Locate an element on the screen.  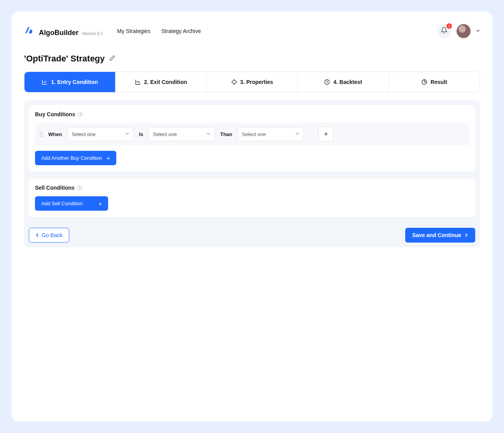
tab-label: 3. Properties is located at coordinates (257, 82).